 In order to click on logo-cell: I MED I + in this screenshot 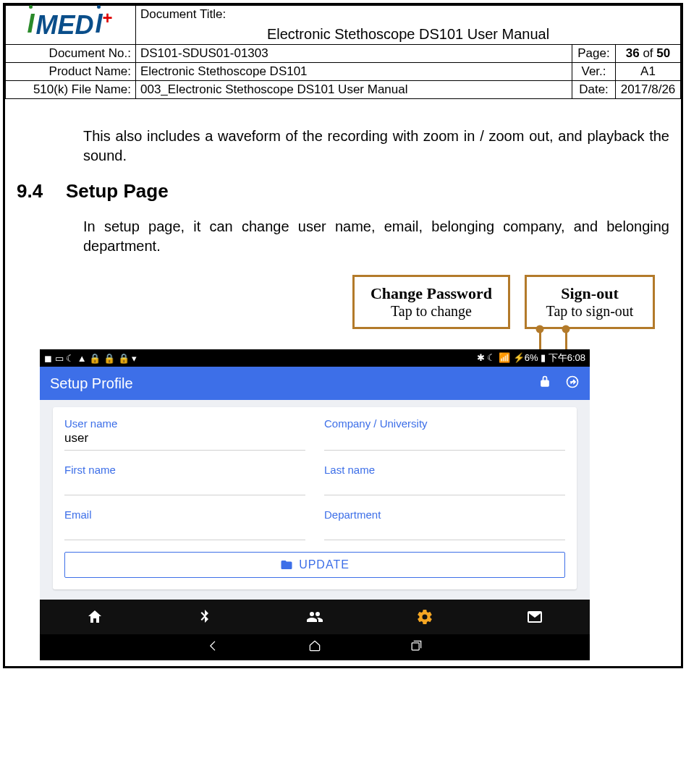, I will do `click(71, 25)`.